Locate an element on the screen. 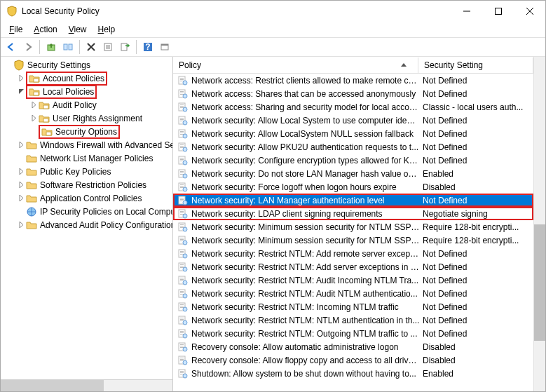  help-button: ? is located at coordinates (148, 47).